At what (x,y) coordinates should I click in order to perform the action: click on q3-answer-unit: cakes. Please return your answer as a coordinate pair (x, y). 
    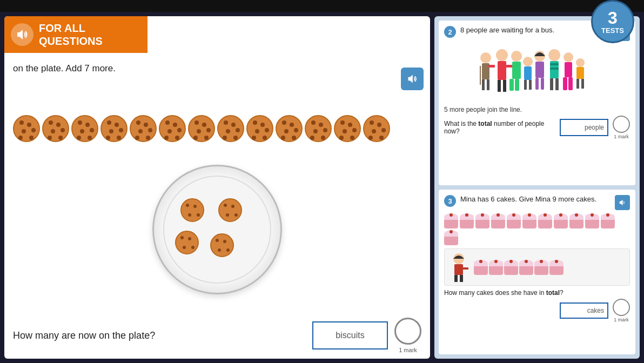
    Looking at the image, I should click on (595, 311).